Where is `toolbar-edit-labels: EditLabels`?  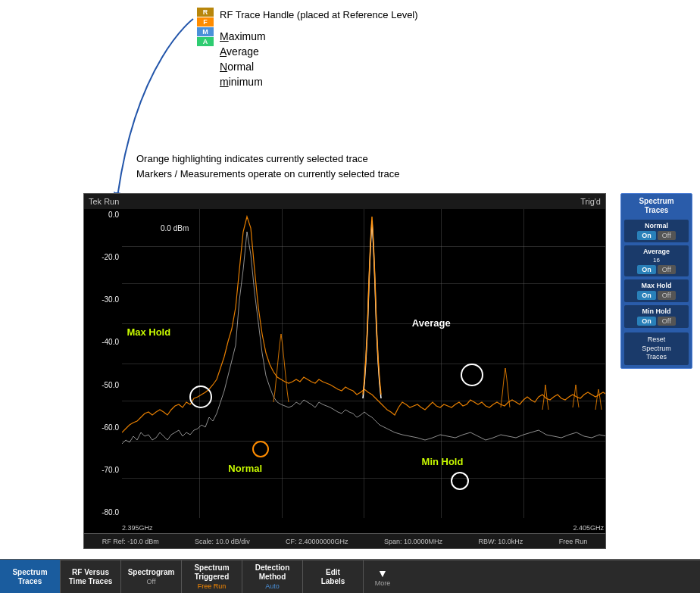
toolbar-edit-labels: EditLabels is located at coordinates (333, 576).